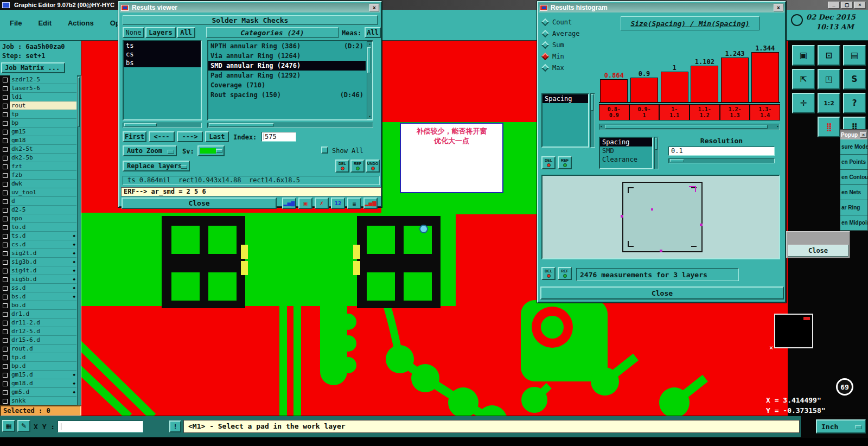 This screenshot has width=868, height=446. Describe the element at coordinates (43, 297) in the screenshot. I see `layer-name: bs.d◆` at that location.